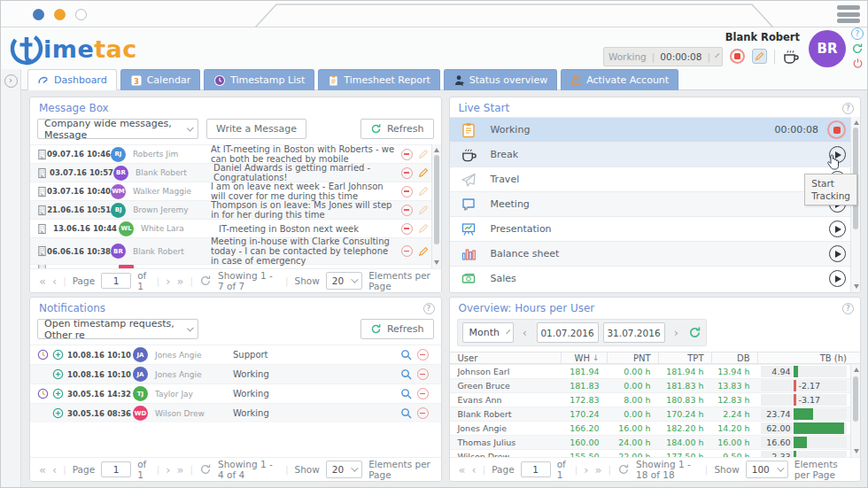  What do you see at coordinates (767, 469) in the screenshot?
I see `page-size-select: 100` at bounding box center [767, 469].